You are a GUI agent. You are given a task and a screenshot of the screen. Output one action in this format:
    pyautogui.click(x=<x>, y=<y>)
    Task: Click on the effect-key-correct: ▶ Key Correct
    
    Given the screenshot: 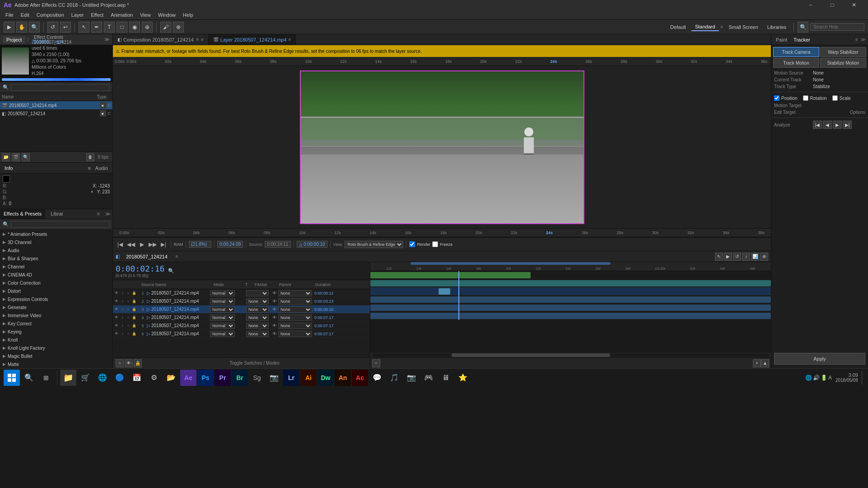 What is the action you would take?
    pyautogui.click(x=56, y=324)
    